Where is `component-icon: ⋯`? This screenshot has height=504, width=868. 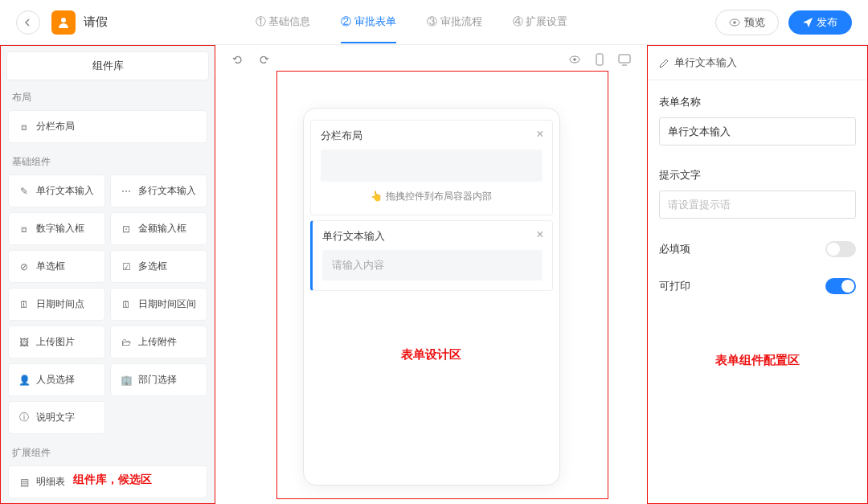
component-icon: ⋯ is located at coordinates (126, 191).